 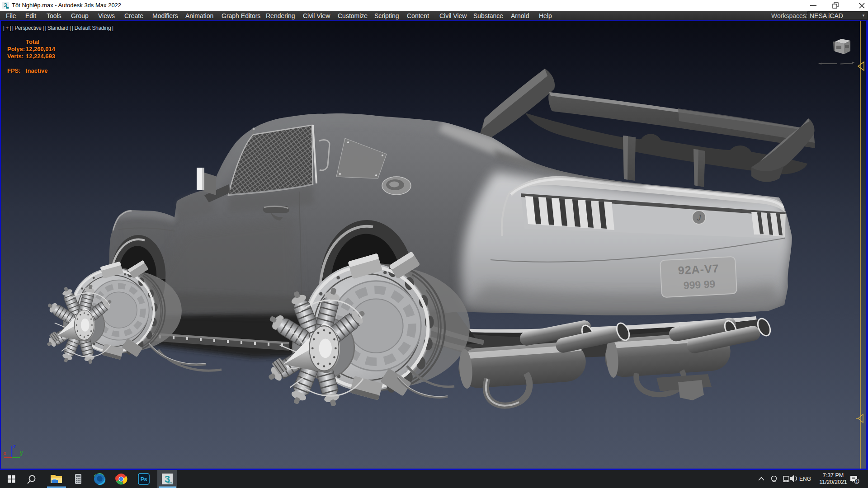 What do you see at coordinates (14, 446) in the screenshot?
I see `svg-text: z` at bounding box center [14, 446].